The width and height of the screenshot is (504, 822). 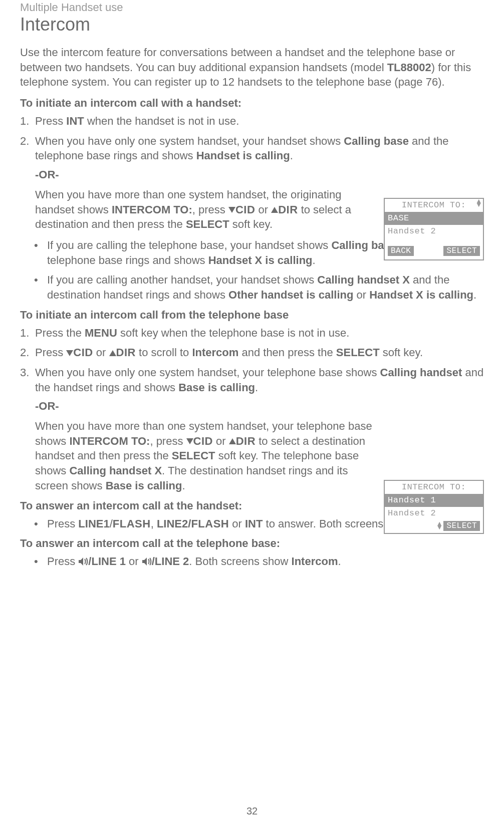 I want to click on page-title: Intercom, so click(x=252, y=25).